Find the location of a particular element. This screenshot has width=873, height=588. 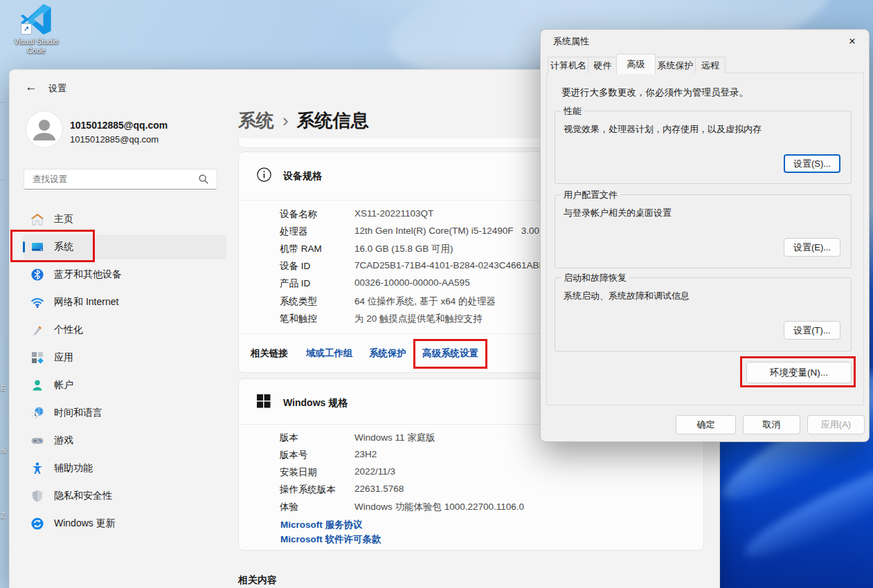

sidebar-item-apps: 应用 is located at coordinates (125, 358).